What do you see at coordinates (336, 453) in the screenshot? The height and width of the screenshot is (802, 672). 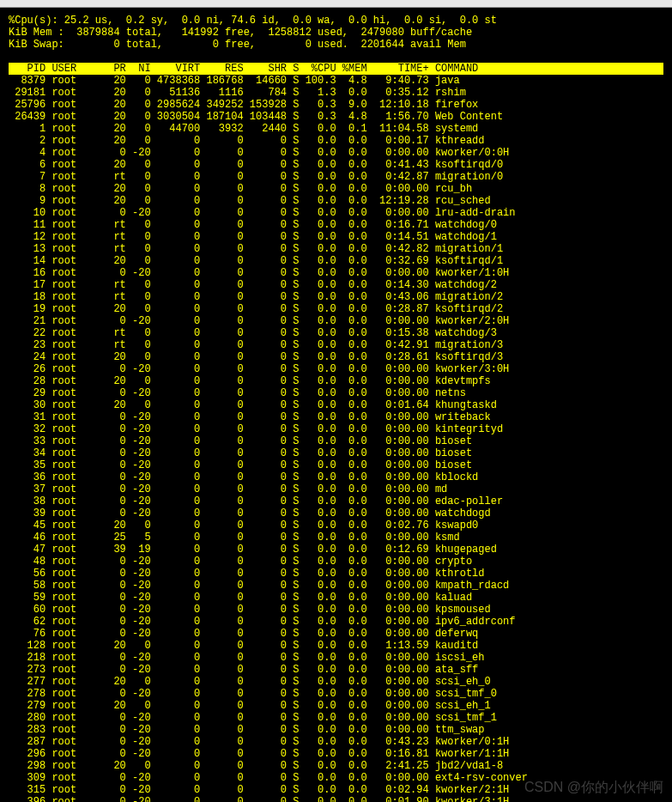 I see `process-row: 34 root 0 -20 0 0 0 S 0.0 0.0 0:00.00 bi…` at bounding box center [336, 453].